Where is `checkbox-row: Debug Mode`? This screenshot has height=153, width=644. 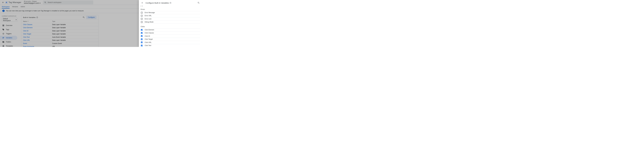 checkbox-row: Debug Mode is located at coordinates (170, 22).